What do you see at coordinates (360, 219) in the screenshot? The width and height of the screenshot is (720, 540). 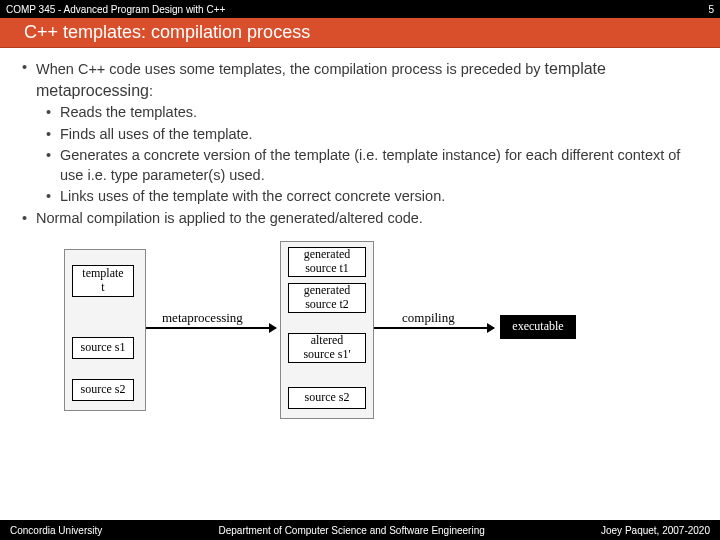 I see `bullet-2: Normal compilation is applied to the gen…` at bounding box center [360, 219].